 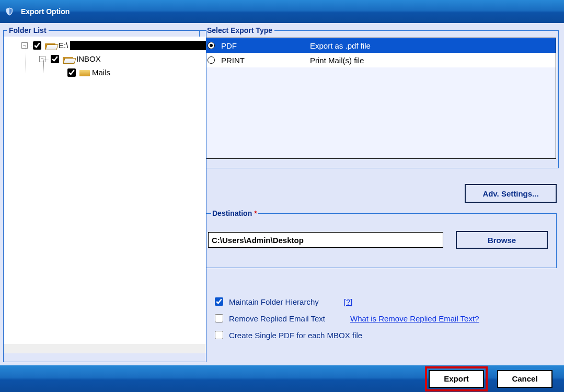 I want to click on remove-replied-help-link: What is Remove Replied Email Text?, so click(x=415, y=319).